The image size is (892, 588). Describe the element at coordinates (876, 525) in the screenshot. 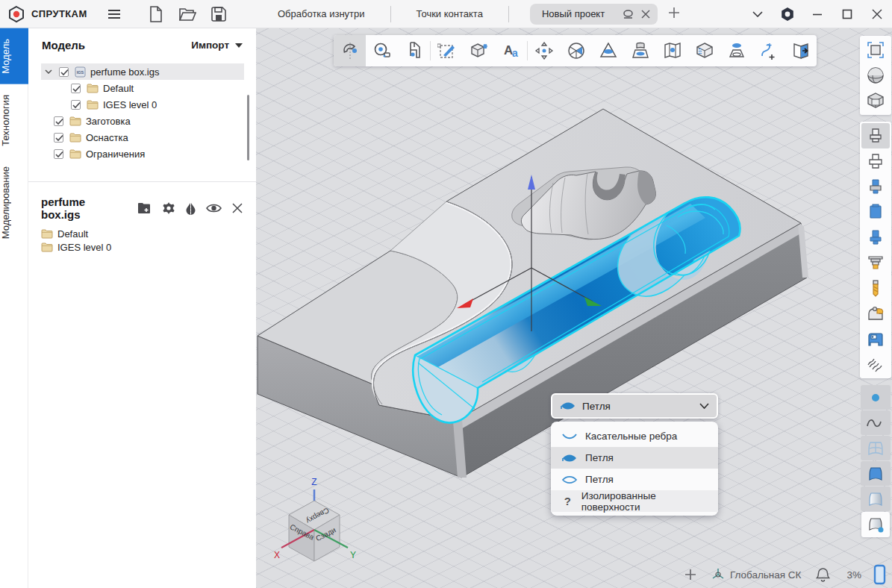

I see `rtool-surface-point` at that location.